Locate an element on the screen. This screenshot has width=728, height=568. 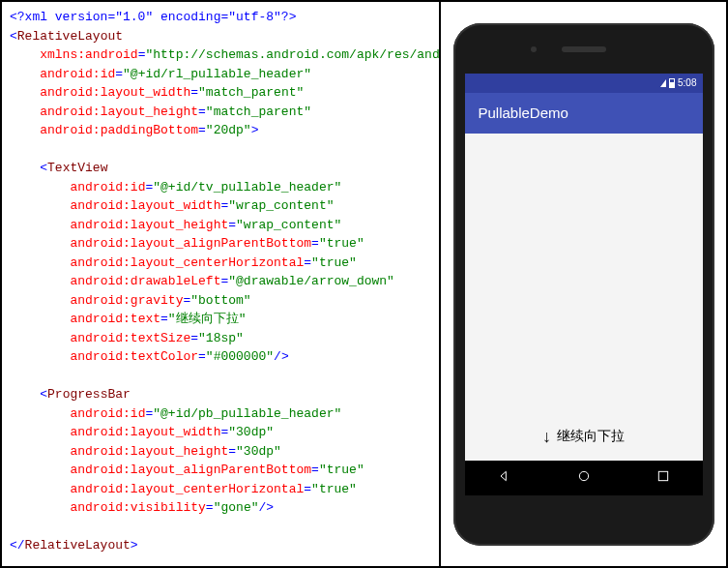
nav-back-button is located at coordinates (505, 478).